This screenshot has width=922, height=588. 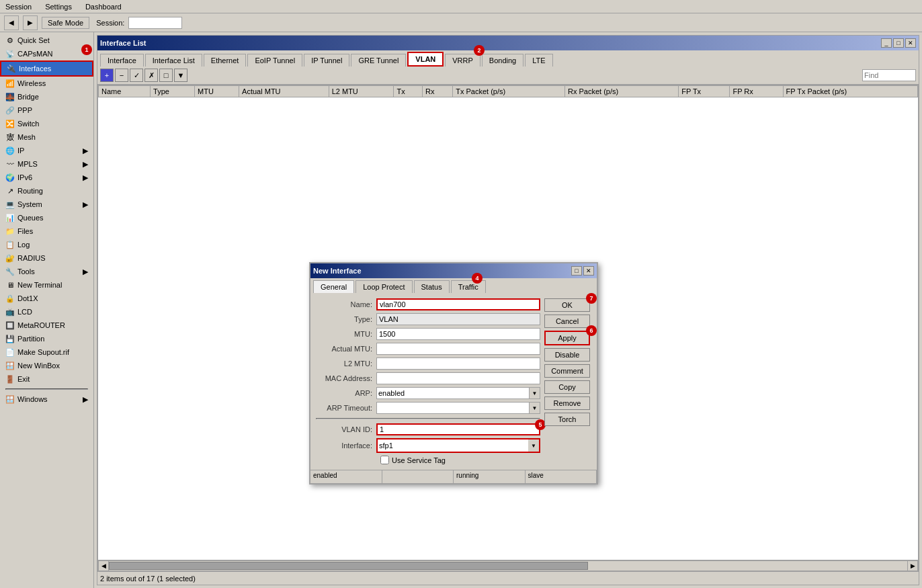 I want to click on interface-row: Interface: ▼, so click(x=428, y=446).